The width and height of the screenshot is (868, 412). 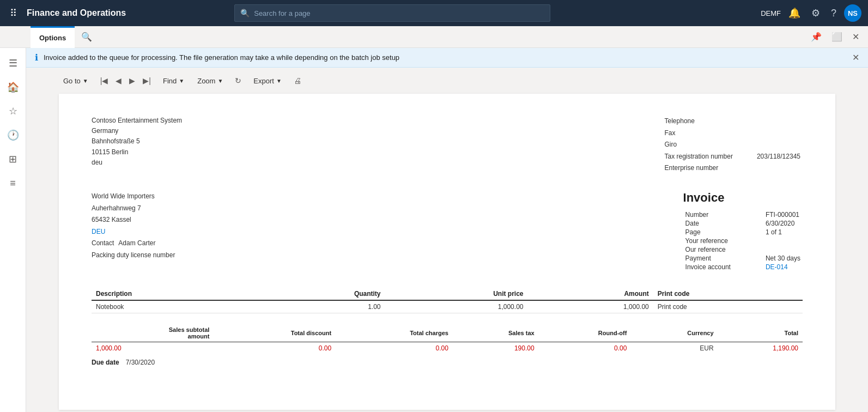 What do you see at coordinates (768, 223) in the screenshot?
I see `date-value: 6/30/2020` at bounding box center [768, 223].